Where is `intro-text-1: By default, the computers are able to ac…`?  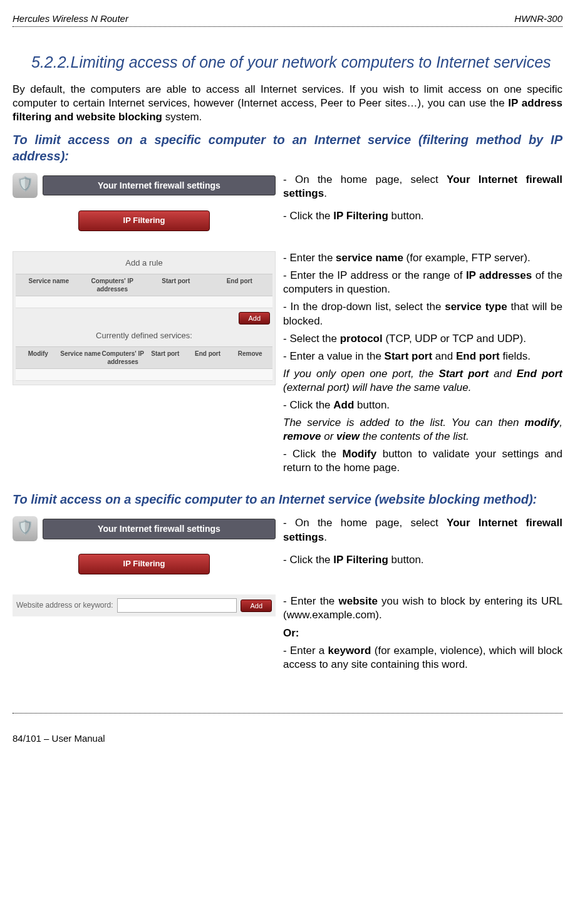 intro-text-1: By default, the computers are able to ac… is located at coordinates (288, 96).